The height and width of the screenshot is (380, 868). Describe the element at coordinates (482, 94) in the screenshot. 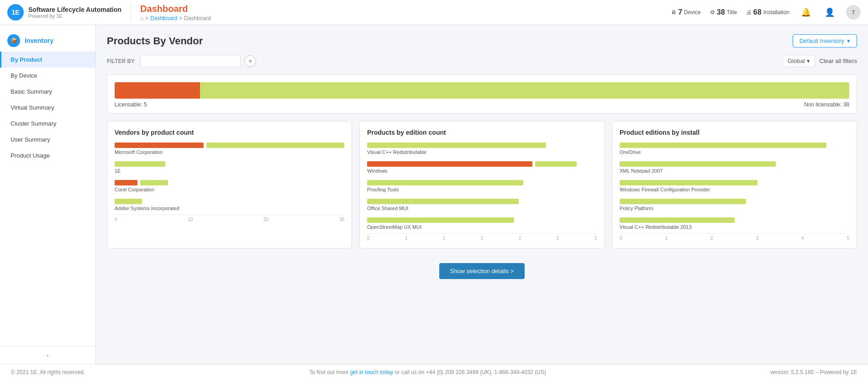

I see `licensable-card: Licensable: 5 Non licensable: 38` at that location.